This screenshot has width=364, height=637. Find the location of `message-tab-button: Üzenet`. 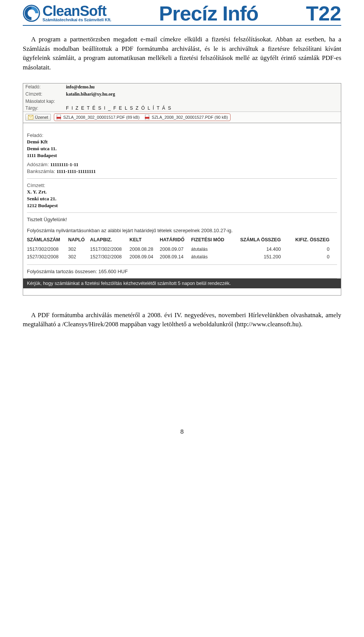

message-tab-button: Üzenet is located at coordinates (38, 117).